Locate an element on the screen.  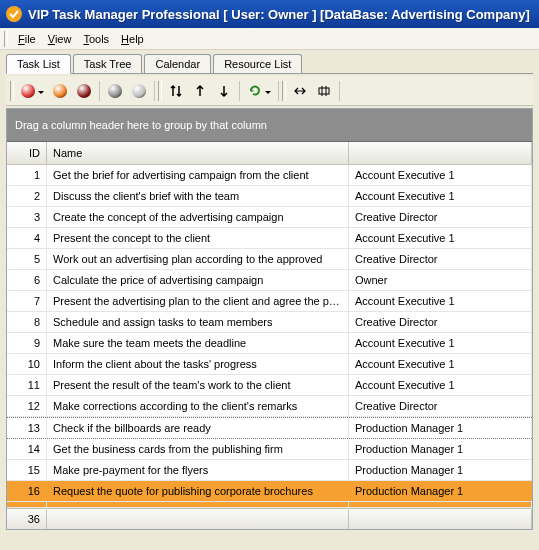
tab-task-list: Task List is located at coordinates (38, 64).